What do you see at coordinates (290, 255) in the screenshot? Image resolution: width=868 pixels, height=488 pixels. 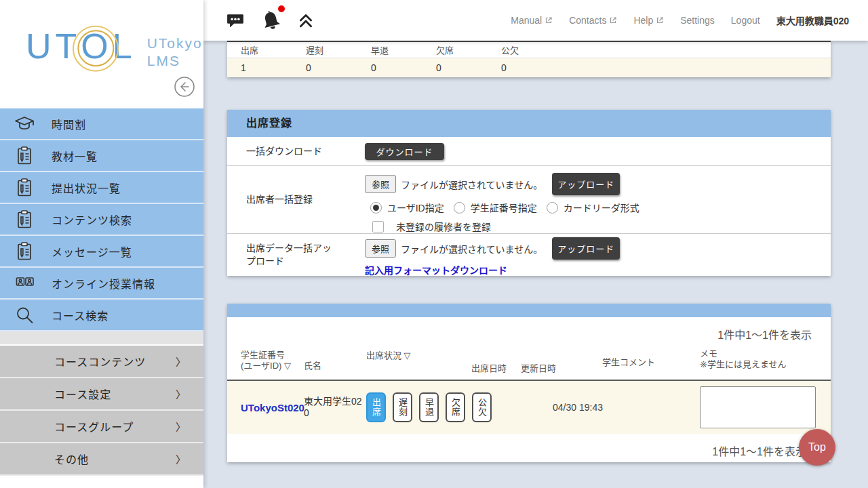 I see `attendance-data-upload-label: 出席データ一括アップロード` at bounding box center [290, 255].